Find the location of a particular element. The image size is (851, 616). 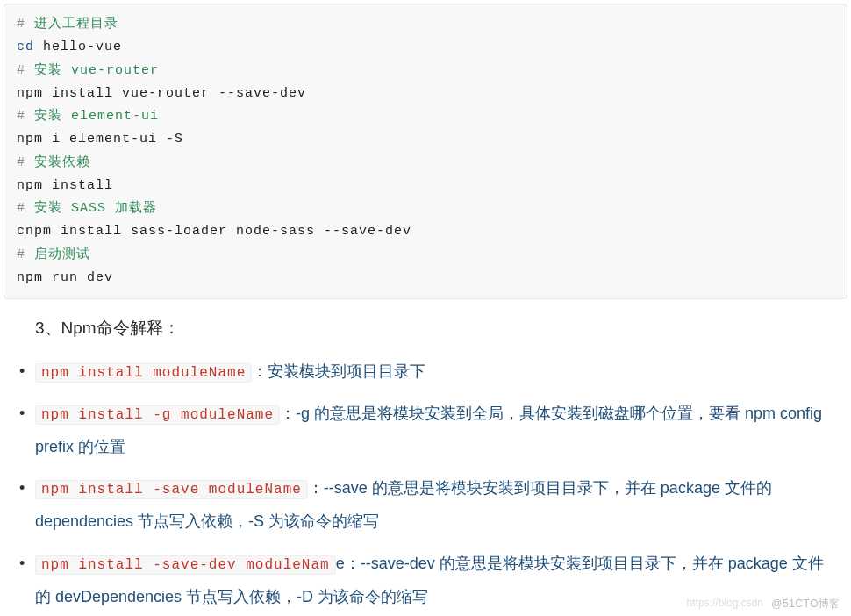

section-heading: 3、Npm命令解释： is located at coordinates (443, 328).